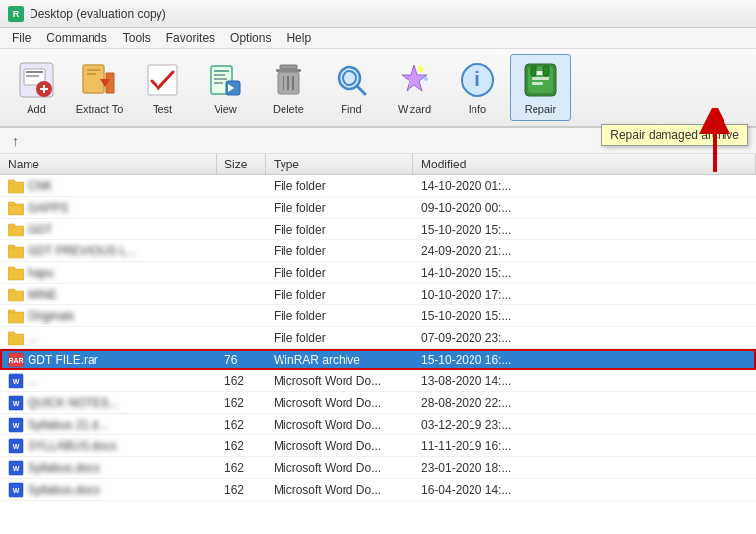 This screenshot has width=756, height=534. I want to click on table-row: CNK File folder 14-10-2020 01:..., so click(378, 186).